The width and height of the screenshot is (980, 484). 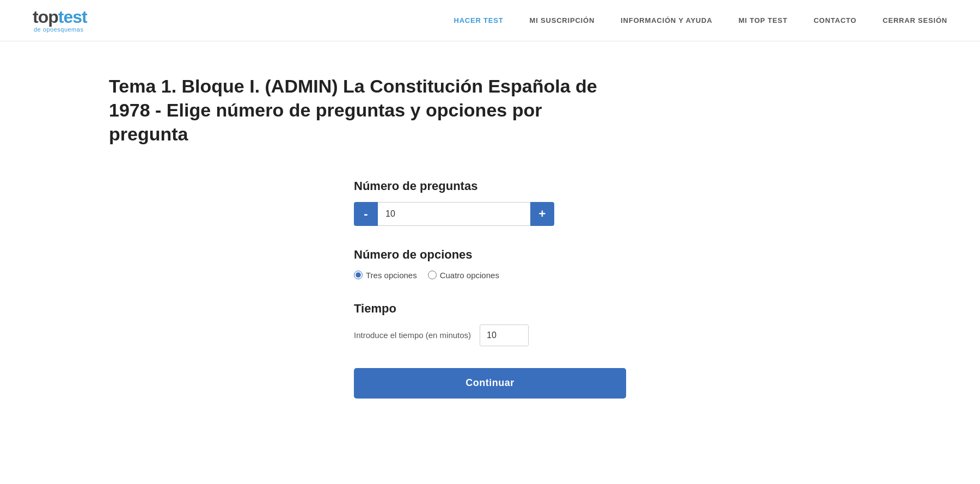 What do you see at coordinates (490, 335) in the screenshot?
I see `time-row: Introduce el tiempo (en minutos)` at bounding box center [490, 335].